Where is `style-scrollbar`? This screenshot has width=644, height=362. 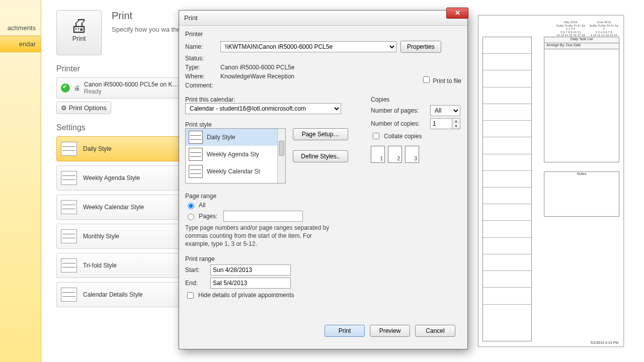
style-scrollbar is located at coordinates (281, 156).